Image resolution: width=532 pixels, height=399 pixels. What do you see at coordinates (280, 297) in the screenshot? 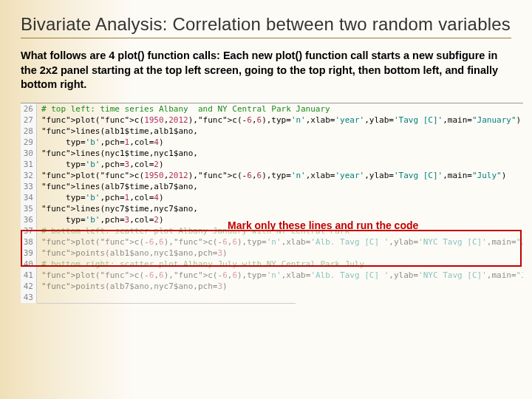
I see `code-text` at bounding box center [280, 297].